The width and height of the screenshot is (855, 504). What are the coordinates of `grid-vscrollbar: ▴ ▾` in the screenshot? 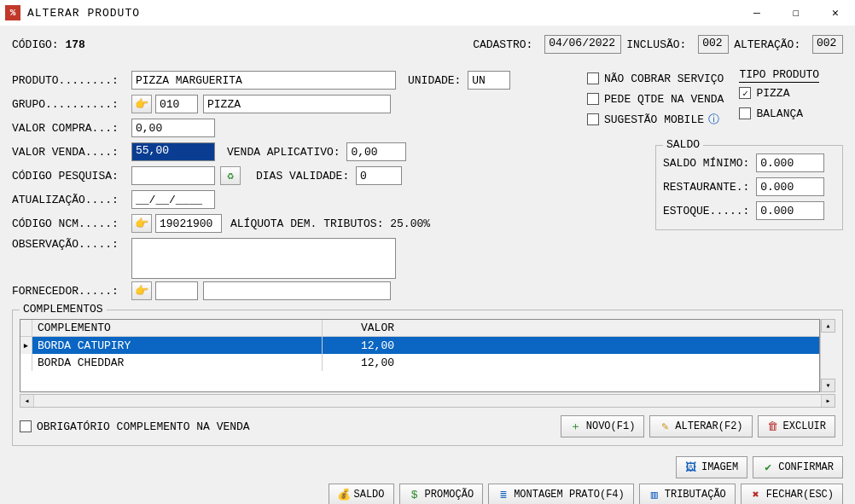 It's located at (828, 356).